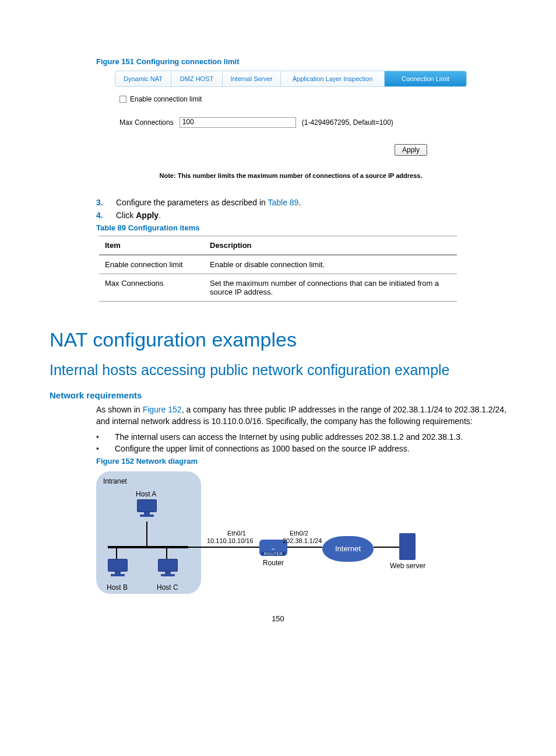 This screenshot has width=556, height=756. What do you see at coordinates (283, 202) in the screenshot?
I see `link-table-89: Table 89` at bounding box center [283, 202].